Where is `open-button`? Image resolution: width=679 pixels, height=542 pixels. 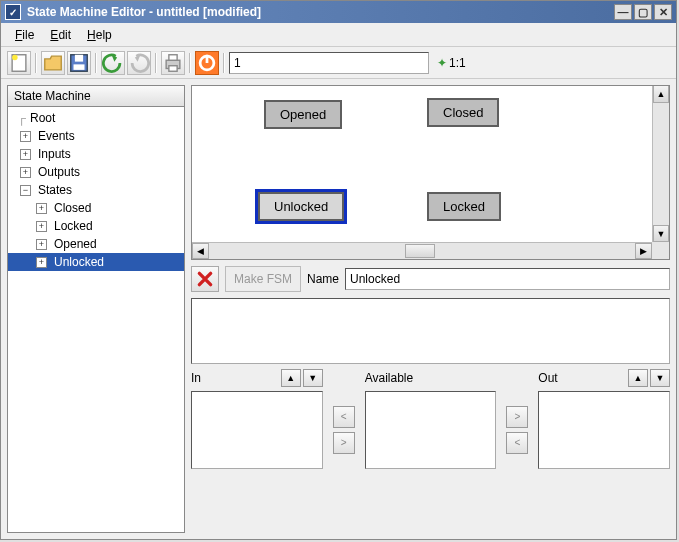 open-button is located at coordinates (53, 63).